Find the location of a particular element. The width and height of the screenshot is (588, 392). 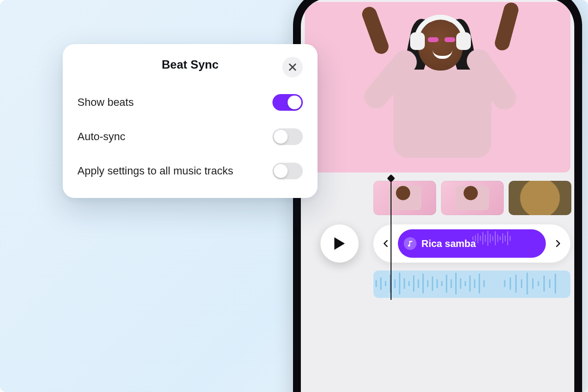

option-label: Apply settings to all music tracks is located at coordinates (155, 171).